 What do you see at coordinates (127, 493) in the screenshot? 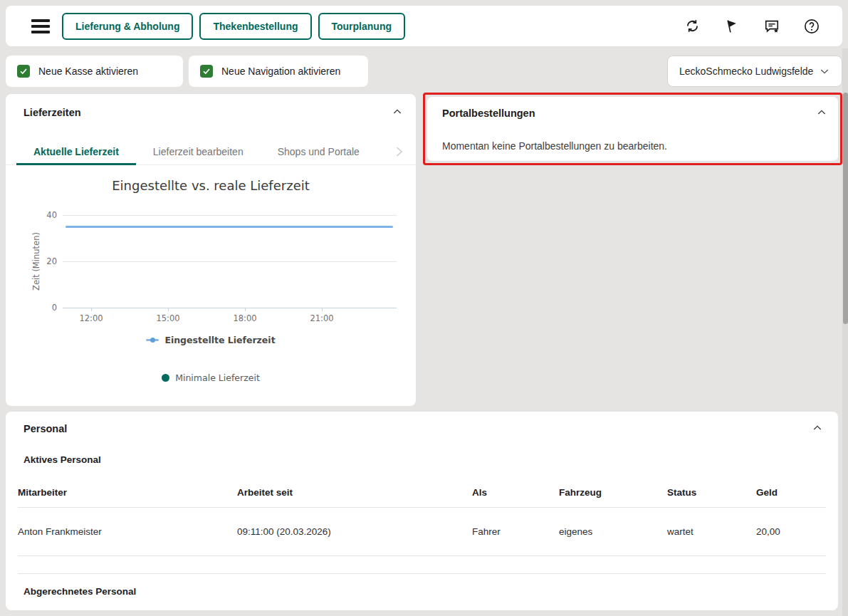
I see `col-mitarbeiter: Mitarbeiter` at bounding box center [127, 493].